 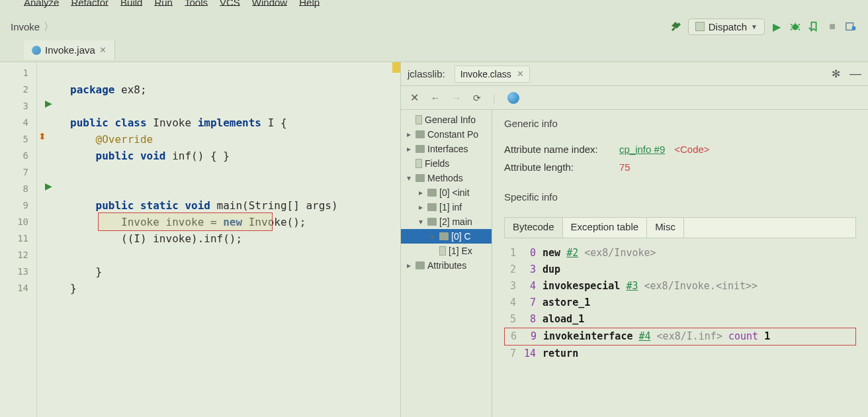 I want to click on tree-label: [1] inf, so click(x=451, y=207).